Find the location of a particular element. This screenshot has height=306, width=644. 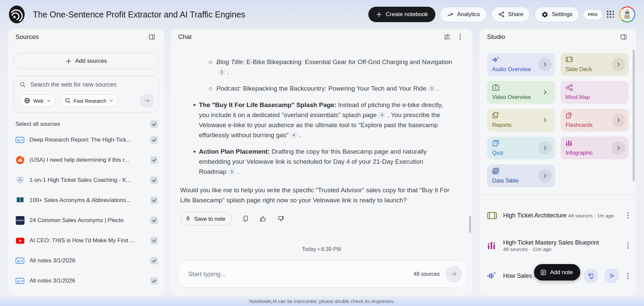

tile-flashcards: Flashcards is located at coordinates (594, 120).